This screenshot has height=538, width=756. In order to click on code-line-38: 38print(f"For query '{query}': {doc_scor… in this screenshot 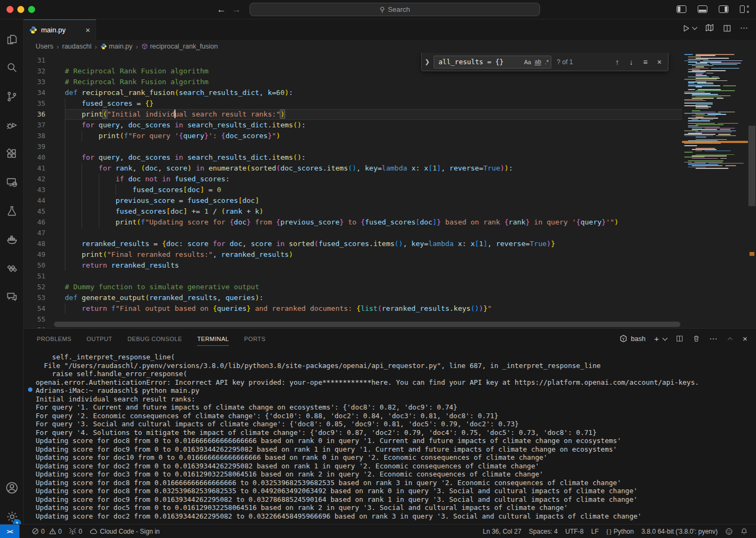, I will do `click(353, 136)`.